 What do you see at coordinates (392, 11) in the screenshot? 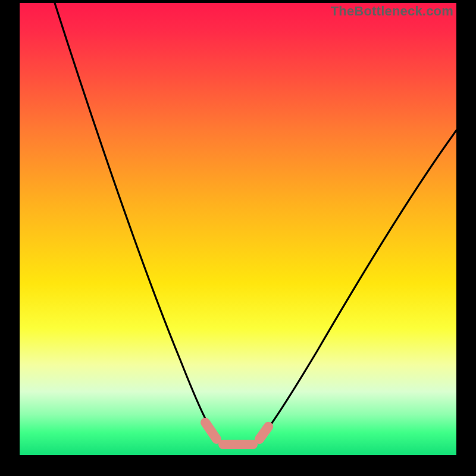
I see `attribution-text: TheBottleneck.com` at bounding box center [392, 11].